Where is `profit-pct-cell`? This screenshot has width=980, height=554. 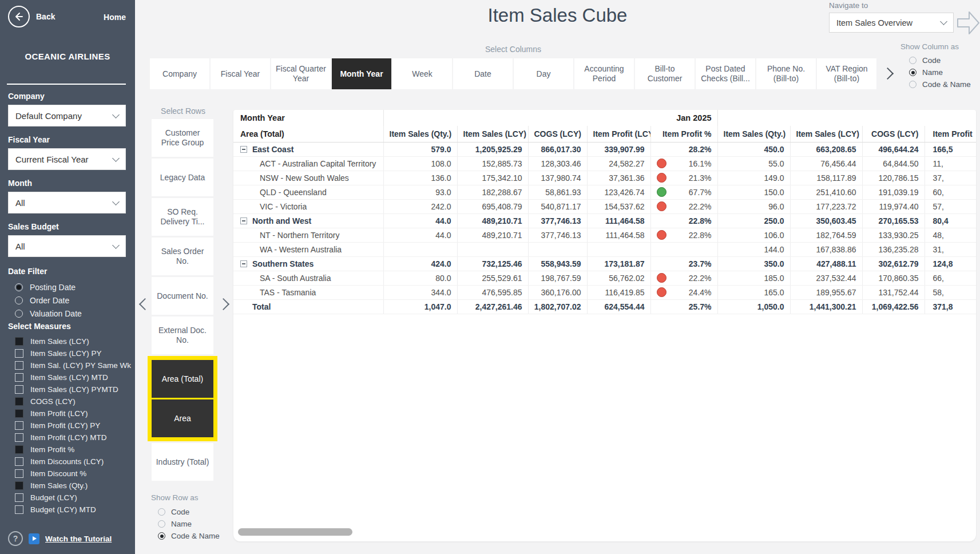 profit-pct-cell is located at coordinates (684, 250).